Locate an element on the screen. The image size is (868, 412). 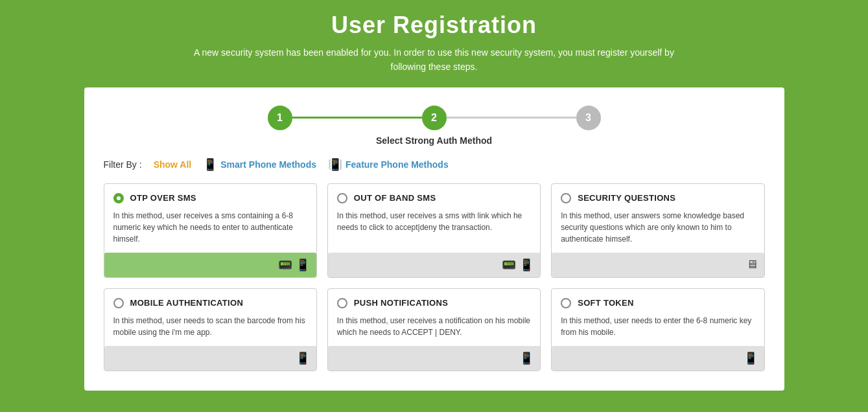
filter-smart-phone: 📱 Smart Phone Methods is located at coordinates (259, 165).